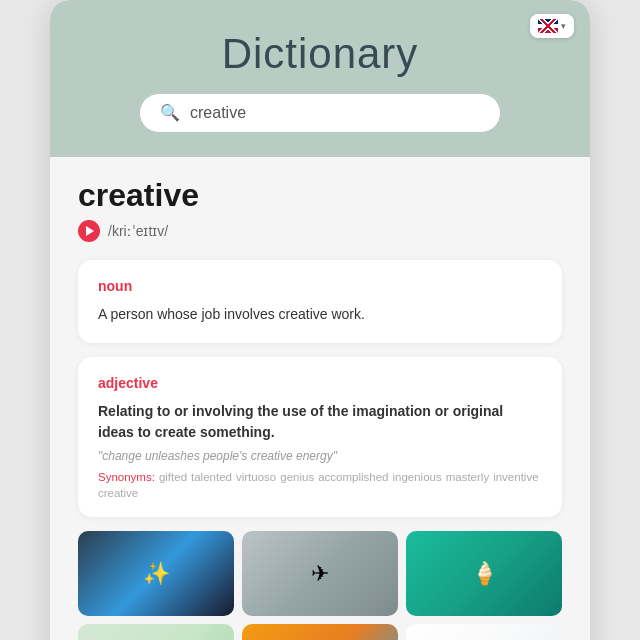 This screenshot has width=640, height=640. What do you see at coordinates (170, 113) in the screenshot?
I see `search-icon: 🔍` at bounding box center [170, 113].